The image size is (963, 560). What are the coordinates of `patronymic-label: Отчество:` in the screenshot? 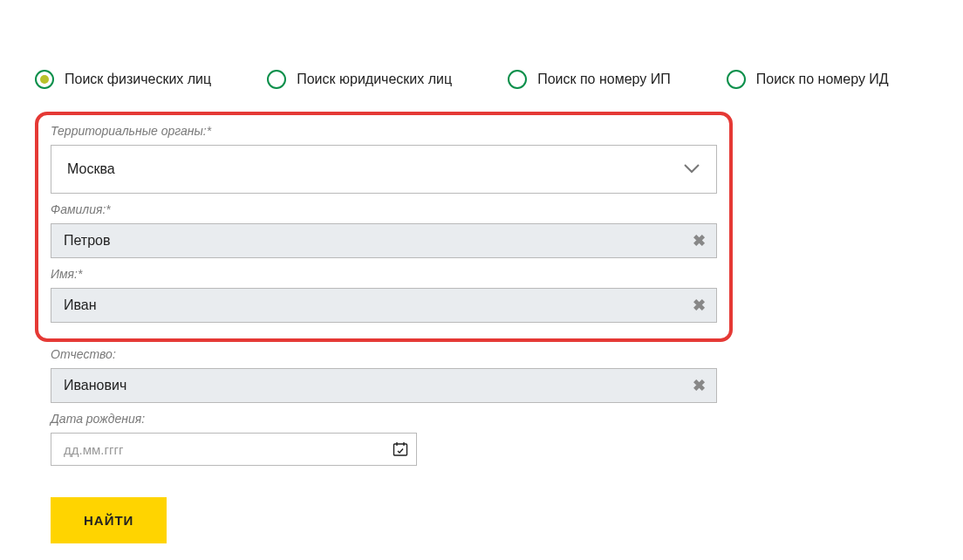 It's located at (384, 354).